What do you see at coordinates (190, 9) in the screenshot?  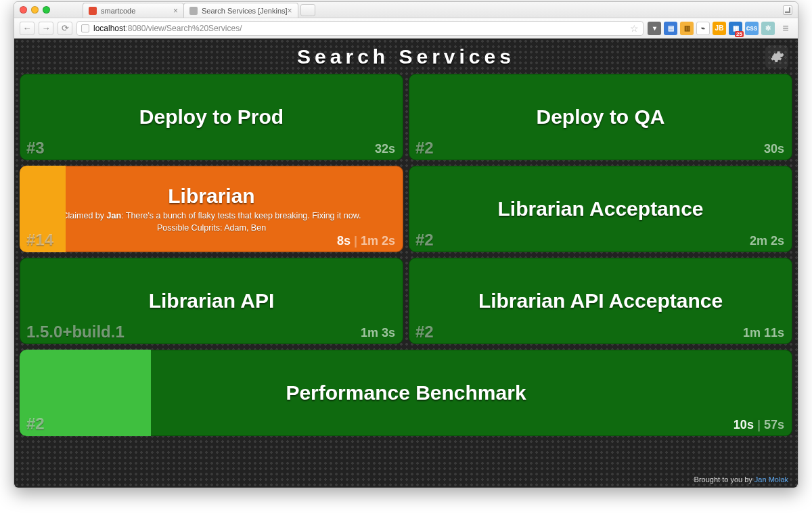 I see `browser-tabs: smartcode×Search Services [Jenkins]×` at bounding box center [190, 9].